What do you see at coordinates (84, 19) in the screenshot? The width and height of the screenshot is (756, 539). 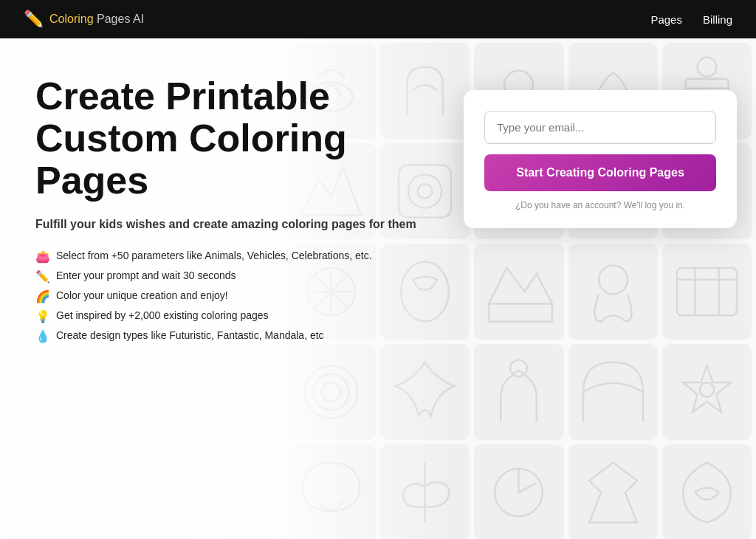 I see `logo: ✏️ Coloring Pages AI` at bounding box center [84, 19].